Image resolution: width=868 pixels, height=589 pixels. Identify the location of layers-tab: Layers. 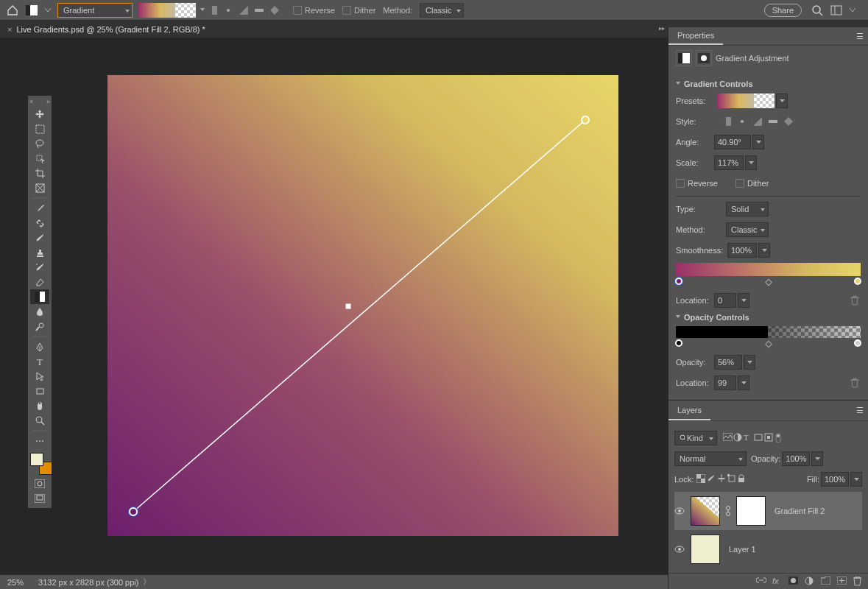
(689, 411).